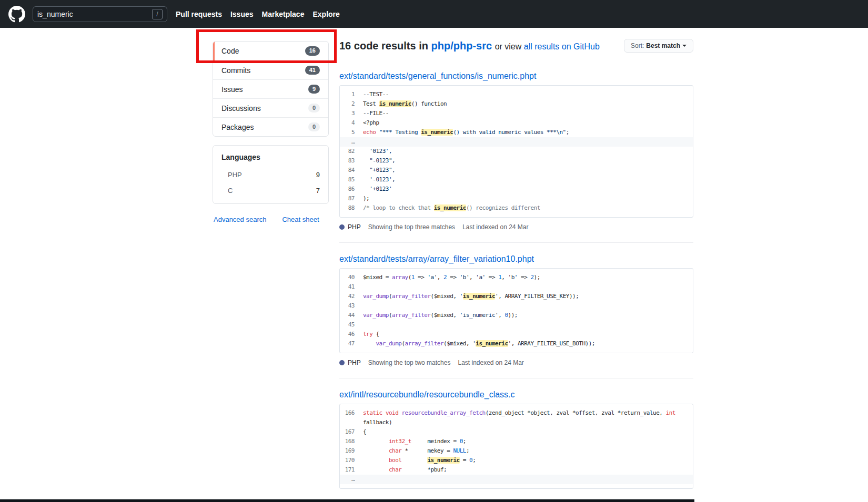 The image size is (868, 502). Describe the element at coordinates (270, 89) in the screenshot. I see `sidebar-item-issues: Issues 9` at that location.